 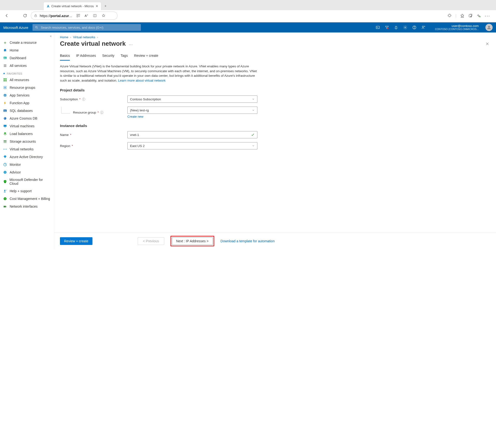 I want to click on reader-icon, so click(x=95, y=16).